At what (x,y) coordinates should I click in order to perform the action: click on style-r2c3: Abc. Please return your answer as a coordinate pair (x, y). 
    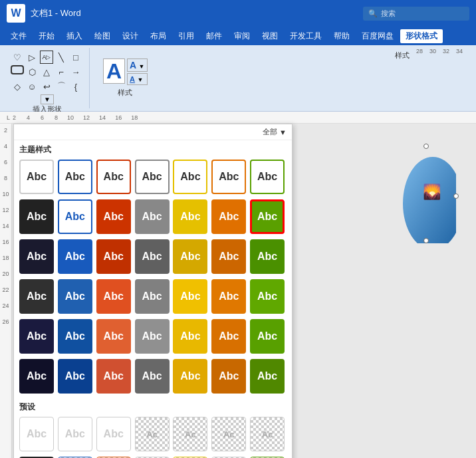
    Looking at the image, I should click on (152, 257).